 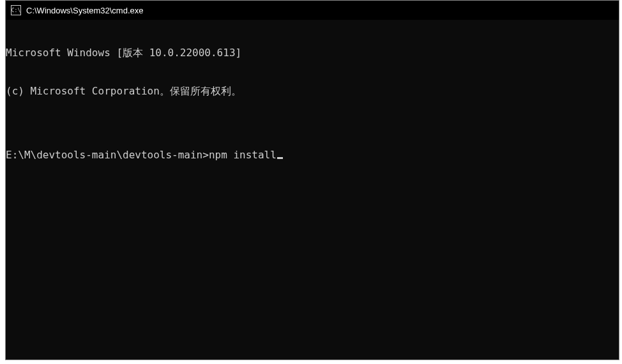 I want to click on prompt-path: E:\M\devtools-main\devtools-main>, so click(x=107, y=155).